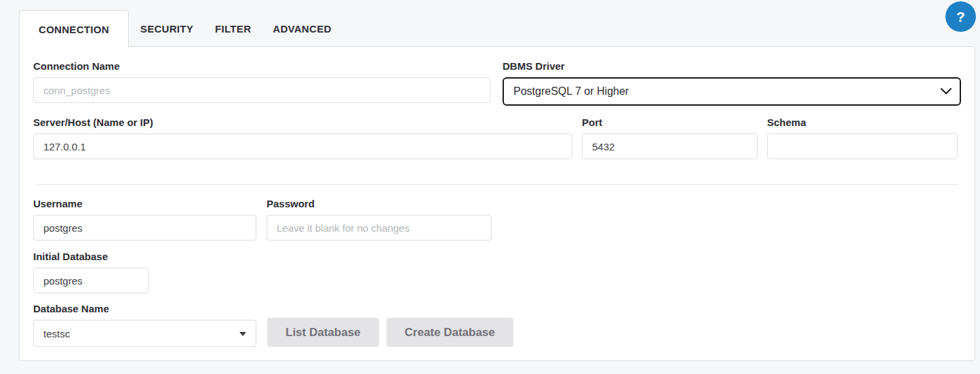  What do you see at coordinates (145, 204) in the screenshot?
I see `username-label: Username` at bounding box center [145, 204].